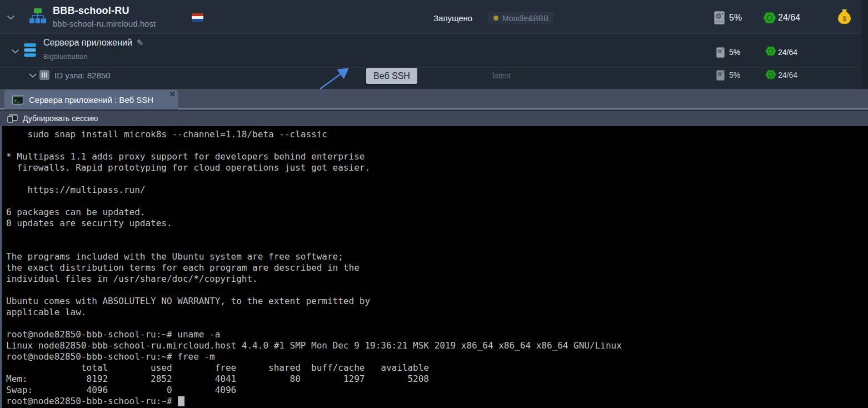 This screenshot has height=408, width=868. What do you see at coordinates (104, 23) in the screenshot?
I see `environment-domain: bbb-school-ru.mircloud.host` at bounding box center [104, 23].